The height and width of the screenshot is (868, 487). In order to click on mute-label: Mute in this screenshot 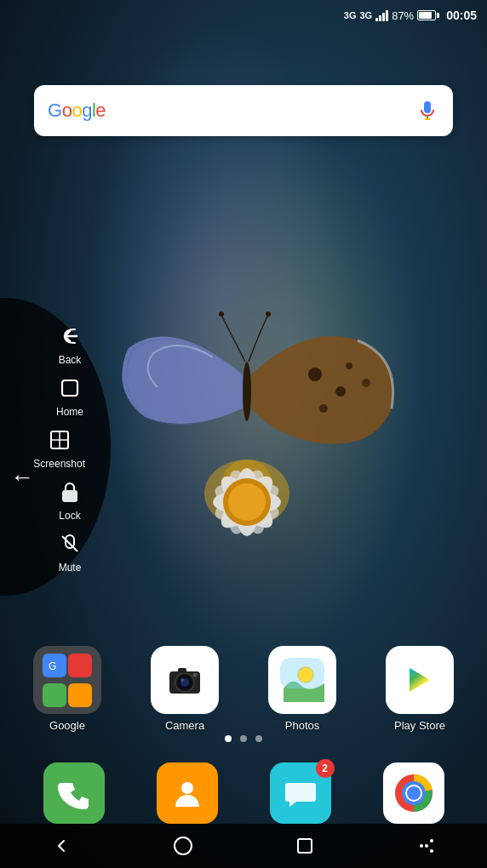, I will do `click(70, 568)`.